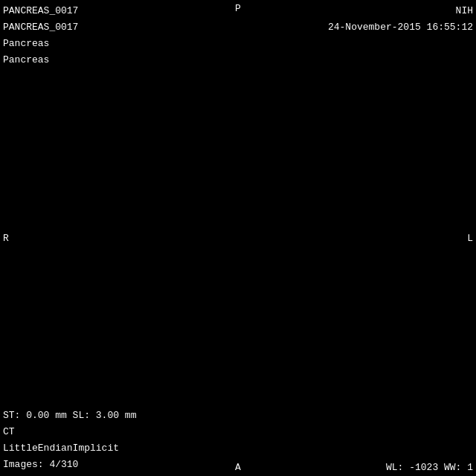 This screenshot has width=476, height=476. What do you see at coordinates (430, 467) in the screenshot?
I see `window-level-info: WL: -1023 WW: 1` at bounding box center [430, 467].